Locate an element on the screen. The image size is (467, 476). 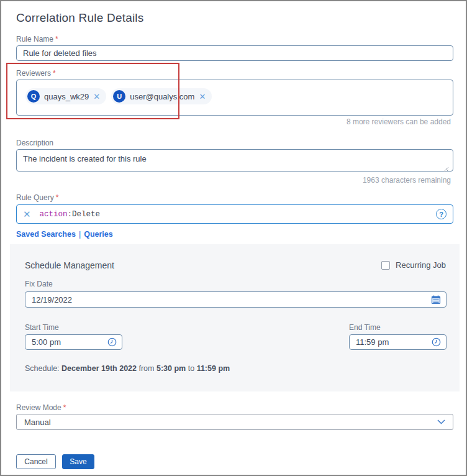
query-text: action:Delete is located at coordinates (70, 214).